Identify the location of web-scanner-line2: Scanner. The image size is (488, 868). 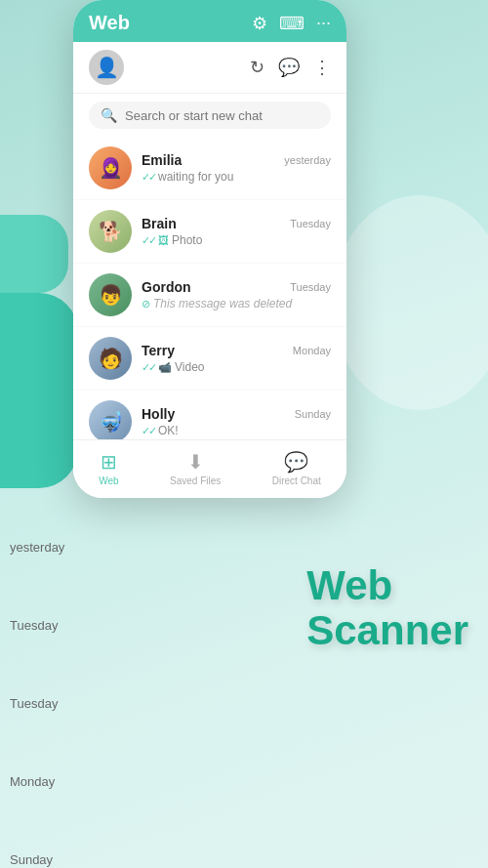
(387, 631).